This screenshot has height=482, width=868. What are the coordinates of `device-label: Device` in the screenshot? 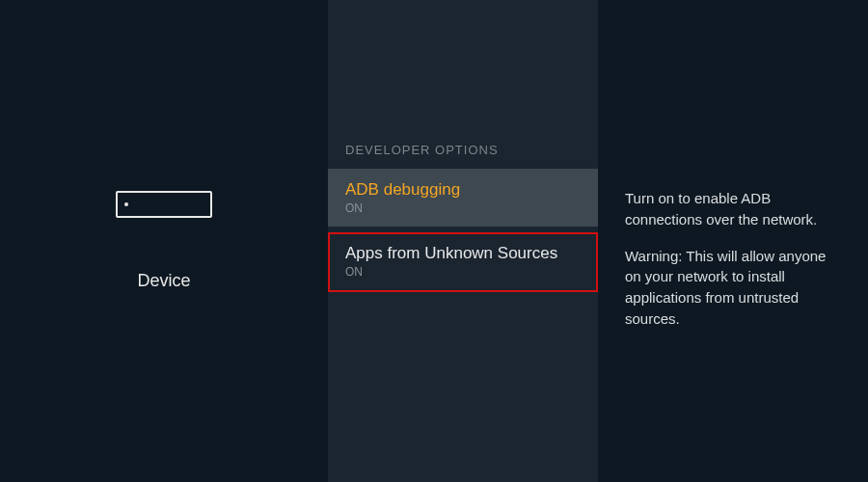 It's located at (164, 281).